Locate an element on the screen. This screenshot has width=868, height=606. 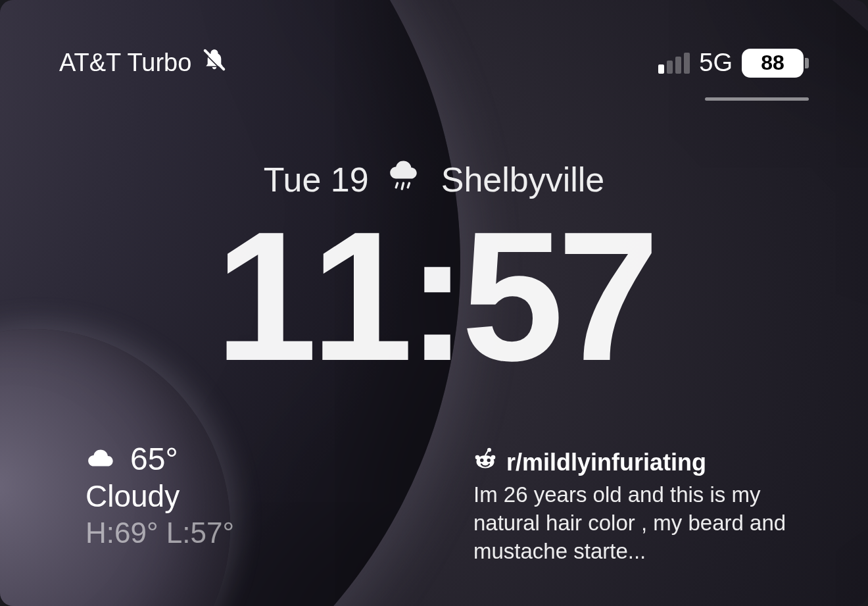
weather-condition-label: Cloudy is located at coordinates (160, 496).